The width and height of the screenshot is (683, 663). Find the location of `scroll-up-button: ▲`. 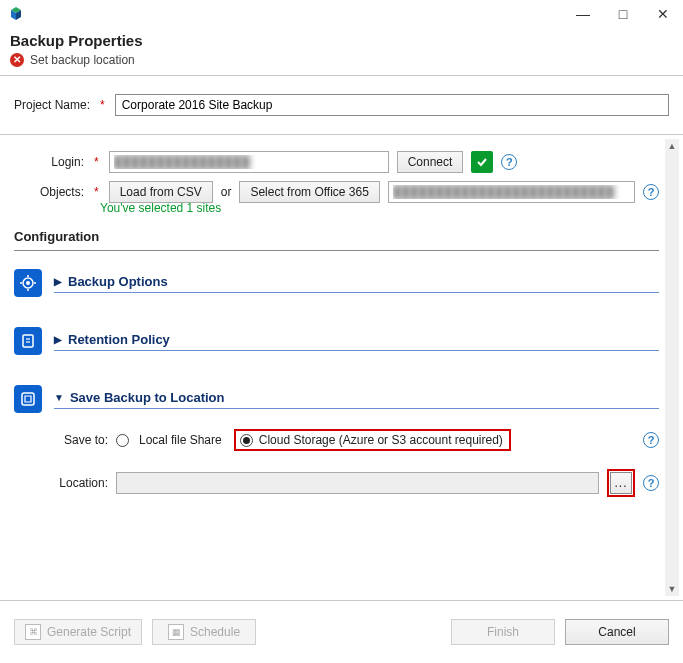

scroll-up-button: ▲ is located at coordinates (672, 146).